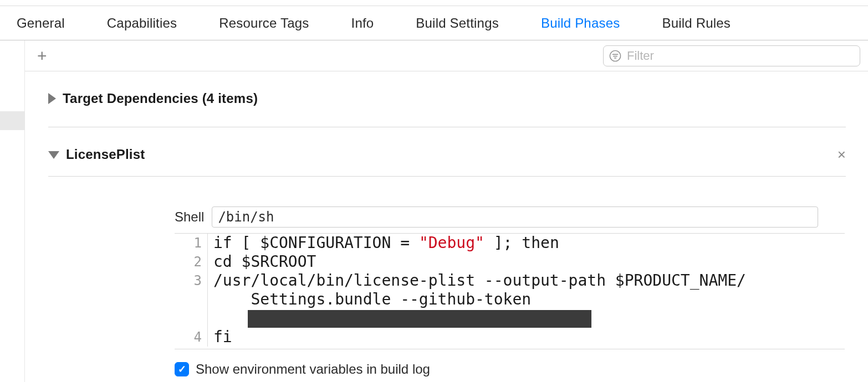 The height and width of the screenshot is (382, 868). I want to click on code-text: /usr/local/bin/license-plist --output-pa…, so click(480, 280).